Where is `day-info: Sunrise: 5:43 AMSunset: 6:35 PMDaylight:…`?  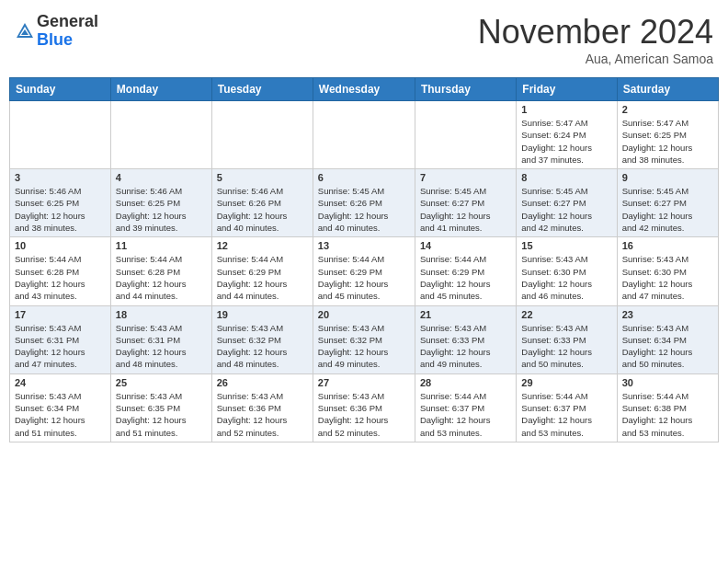 day-info: Sunrise: 5:43 AMSunset: 6:35 PMDaylight:… is located at coordinates (162, 414).